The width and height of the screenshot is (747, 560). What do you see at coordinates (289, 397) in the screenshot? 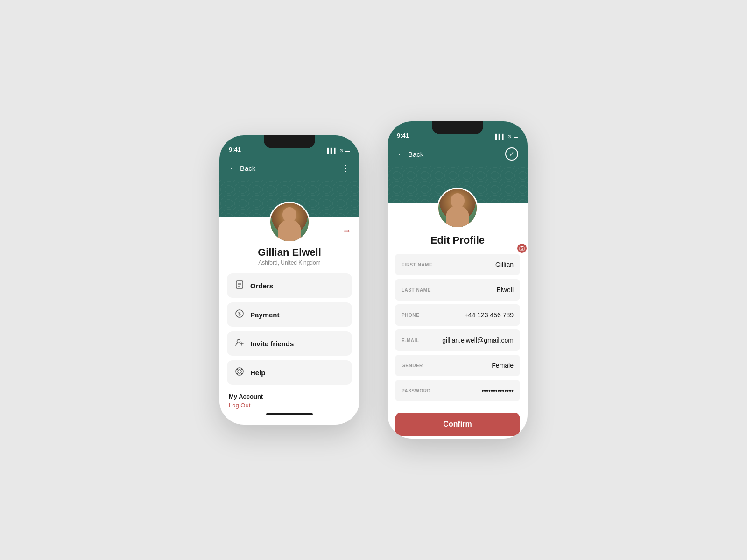
I see `account-section: My Account Log Out` at bounding box center [289, 397].